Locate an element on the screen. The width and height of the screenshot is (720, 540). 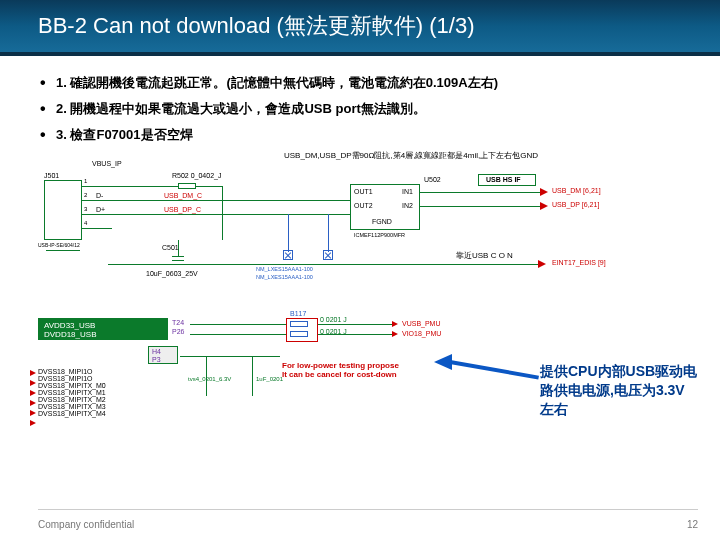
cap-val: 10uF_0603_25V is located at coordinates (172, 274).